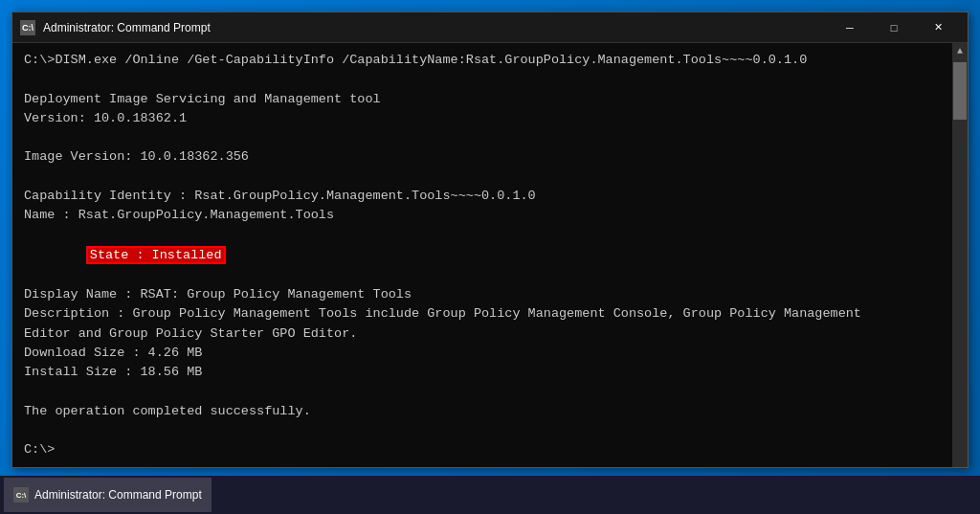 Image resolution: width=980 pixels, height=514 pixels. What do you see at coordinates (481, 60) in the screenshot?
I see `command-line: C:\>DISM.exe /Online /Get-CapabilityInfo…` at bounding box center [481, 60].